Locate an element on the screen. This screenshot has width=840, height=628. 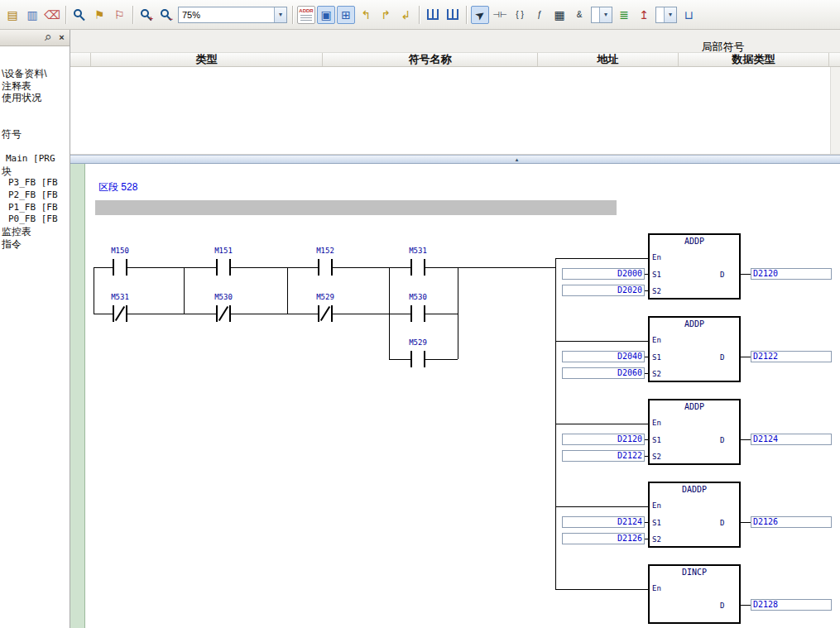
instruction-list-icon is located at coordinates (453, 15).